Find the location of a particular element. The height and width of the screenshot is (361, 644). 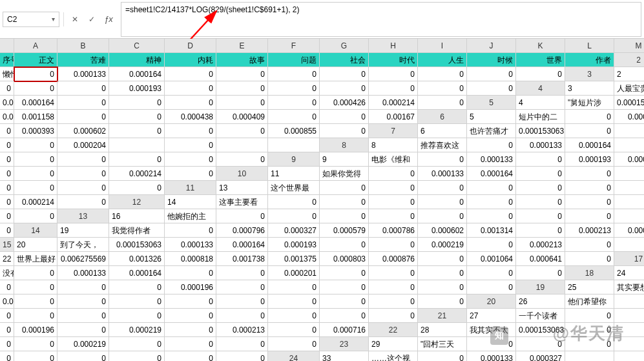

cell-A4: 3 is located at coordinates (590, 88).